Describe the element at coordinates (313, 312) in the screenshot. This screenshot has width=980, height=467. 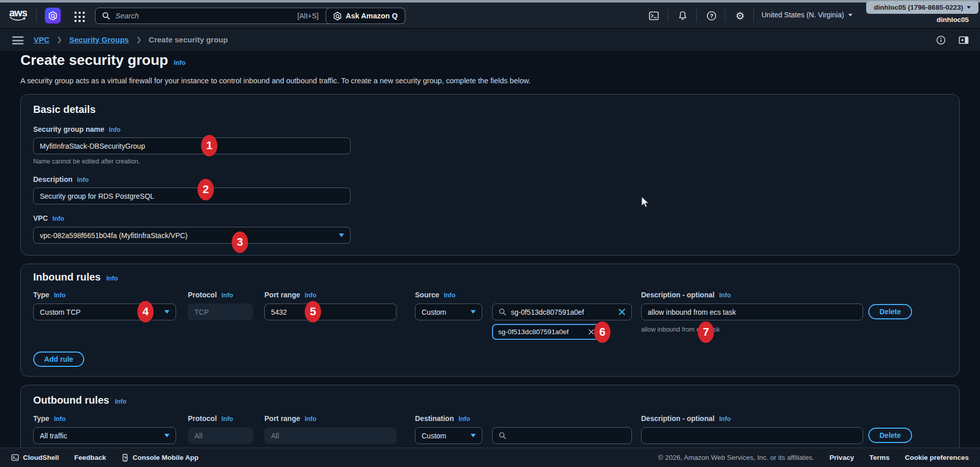
I see `annotation-badge-5: 5` at that location.